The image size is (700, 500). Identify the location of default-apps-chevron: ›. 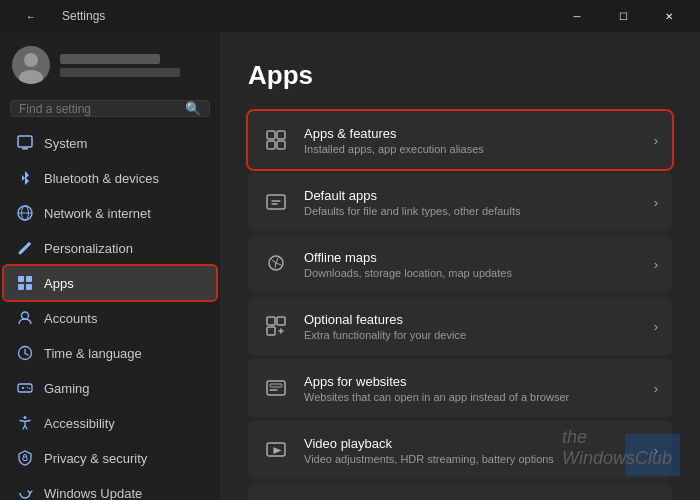
(656, 202).